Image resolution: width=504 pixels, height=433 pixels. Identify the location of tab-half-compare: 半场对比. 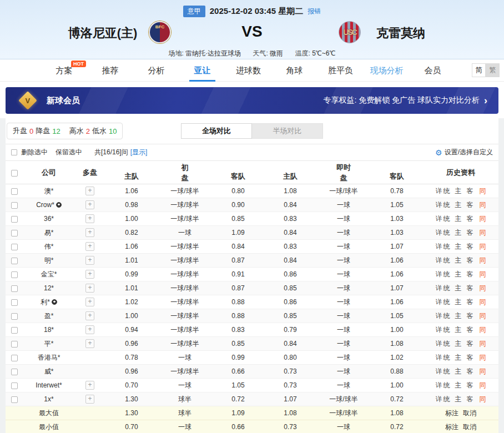
(288, 131).